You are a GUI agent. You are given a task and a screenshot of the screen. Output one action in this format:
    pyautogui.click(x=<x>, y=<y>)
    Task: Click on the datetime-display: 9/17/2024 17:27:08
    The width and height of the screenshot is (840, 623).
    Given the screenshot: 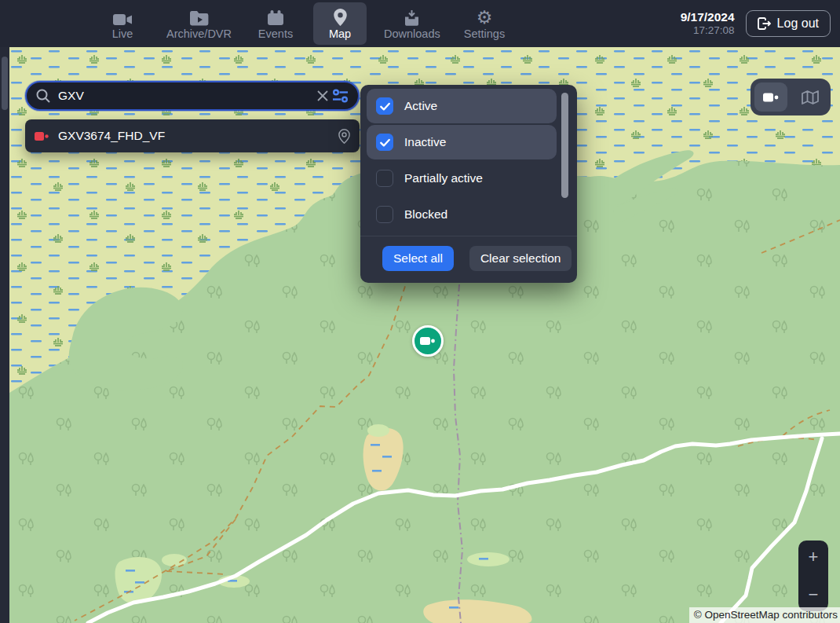 What is the action you would take?
    pyautogui.click(x=708, y=24)
    